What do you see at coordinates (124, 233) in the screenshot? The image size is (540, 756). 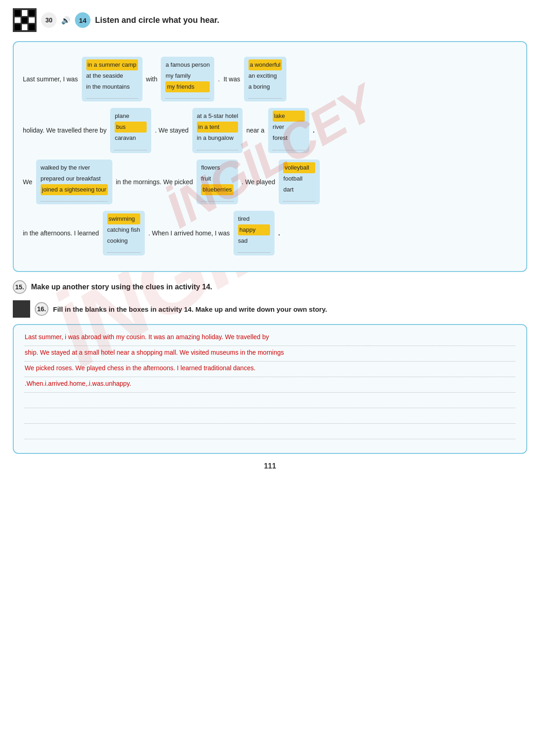 I see `row4-box1: swimming catching fish cooking` at bounding box center [124, 233].